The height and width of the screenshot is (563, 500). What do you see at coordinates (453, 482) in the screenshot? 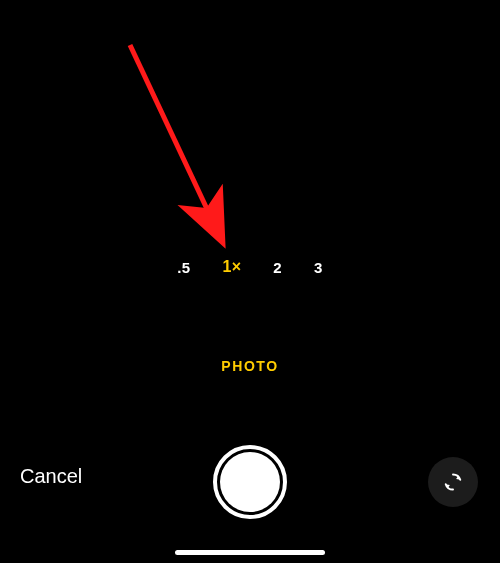
I see `flip-camera-icon` at bounding box center [453, 482].